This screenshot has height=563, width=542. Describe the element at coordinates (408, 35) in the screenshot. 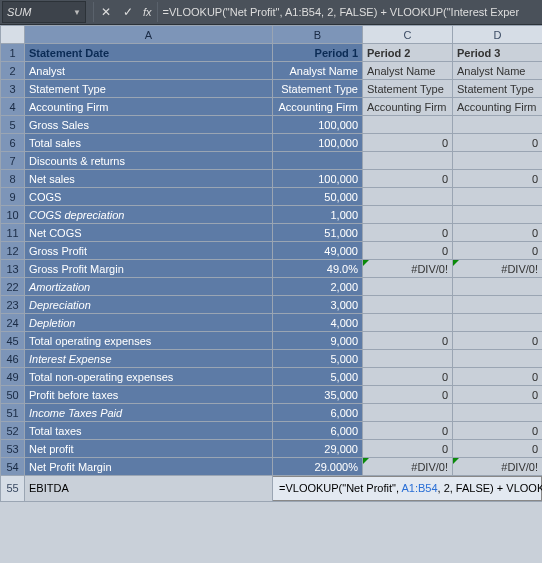

I see `col-header-c: C` at that location.